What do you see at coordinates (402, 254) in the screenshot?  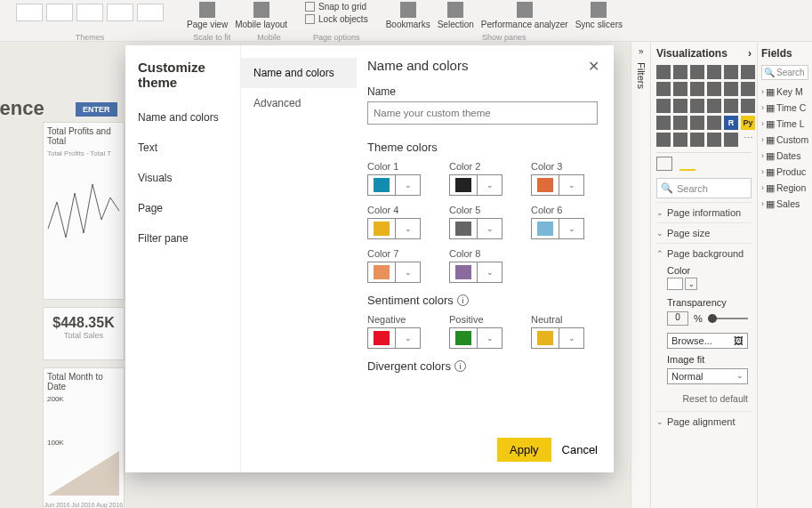 I see `color-label: Color 7` at bounding box center [402, 254].